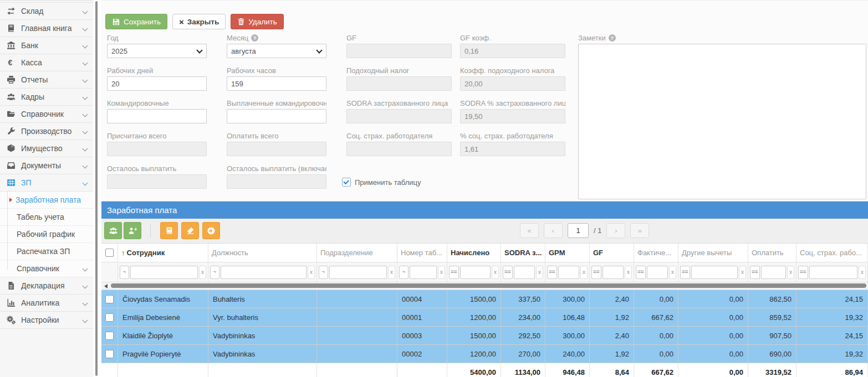  What do you see at coordinates (613, 272) in the screenshot?
I see `filter-input-gf` at bounding box center [613, 272].